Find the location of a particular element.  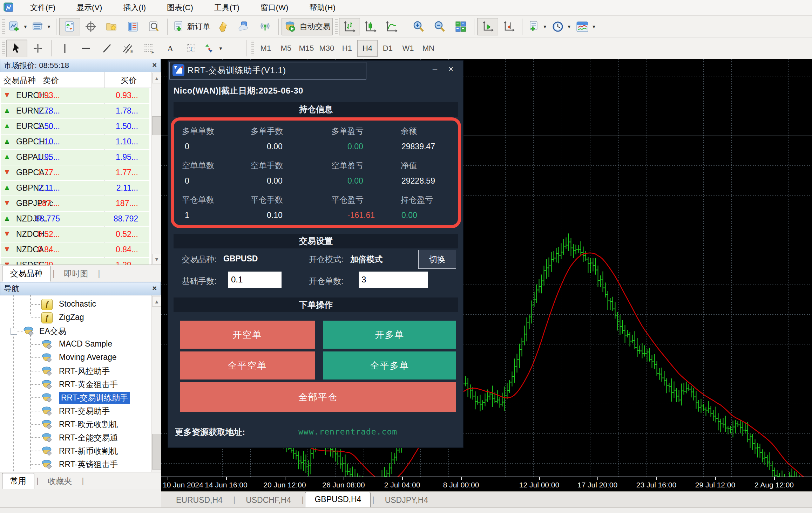

menu-item-3: 图表(C) is located at coordinates (180, 8).